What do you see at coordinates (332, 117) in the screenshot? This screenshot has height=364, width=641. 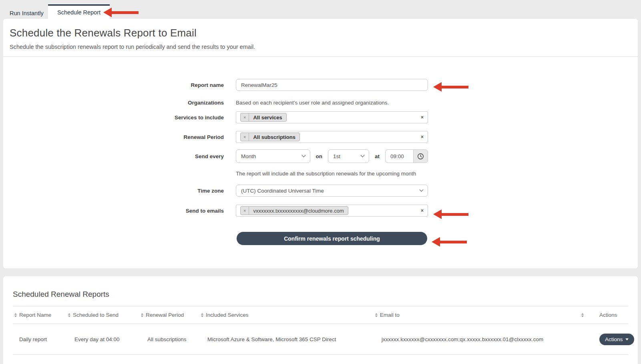 I see `services-multiselect: × All services ×` at bounding box center [332, 117].